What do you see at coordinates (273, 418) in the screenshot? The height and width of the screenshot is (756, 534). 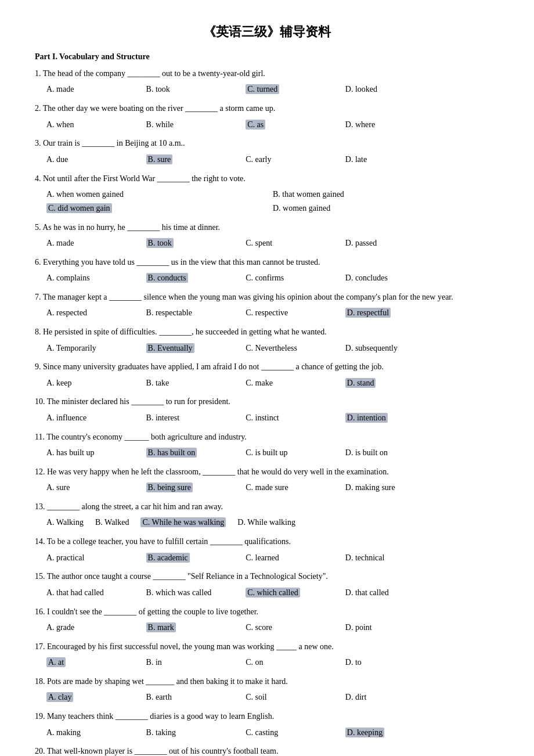 I see `options-row: A. influenceB. interestC. instinctD. int…` at bounding box center [273, 418].